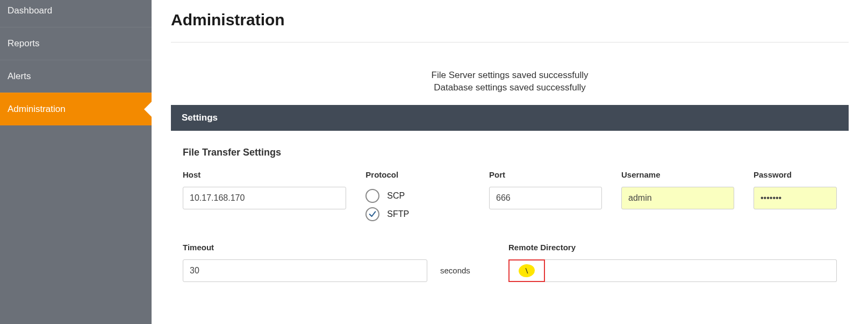 The height and width of the screenshot is (324, 868). Describe the element at coordinates (372, 214) in the screenshot. I see `check-icon` at that location.